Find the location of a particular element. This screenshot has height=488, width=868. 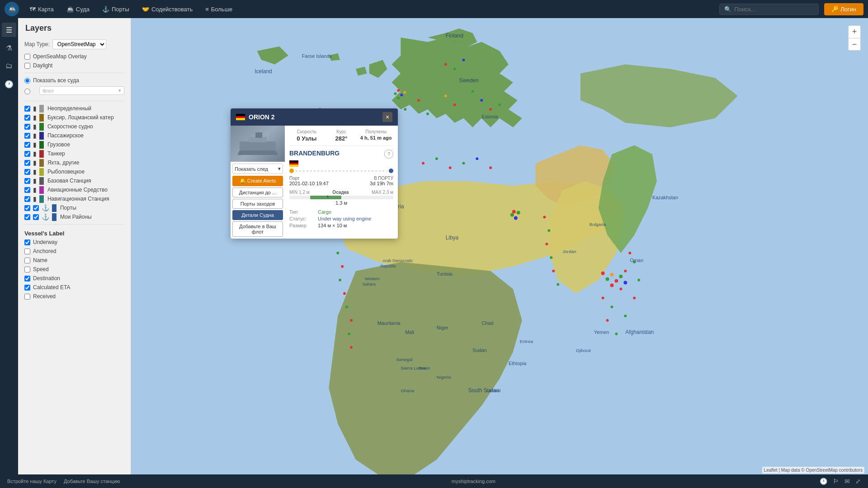

expand-bottom-icon: ⤢ is located at coordinates (858, 481).